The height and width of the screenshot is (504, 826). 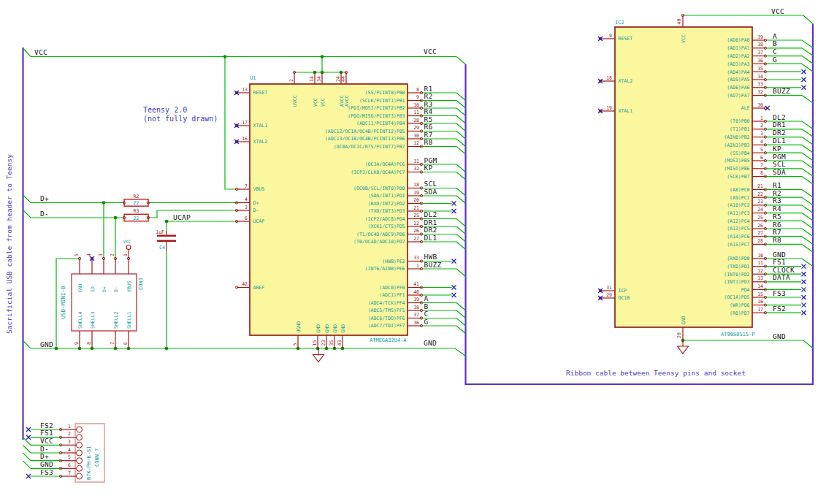 I want to click on u1-pin-num-42: 42, so click(x=245, y=284).